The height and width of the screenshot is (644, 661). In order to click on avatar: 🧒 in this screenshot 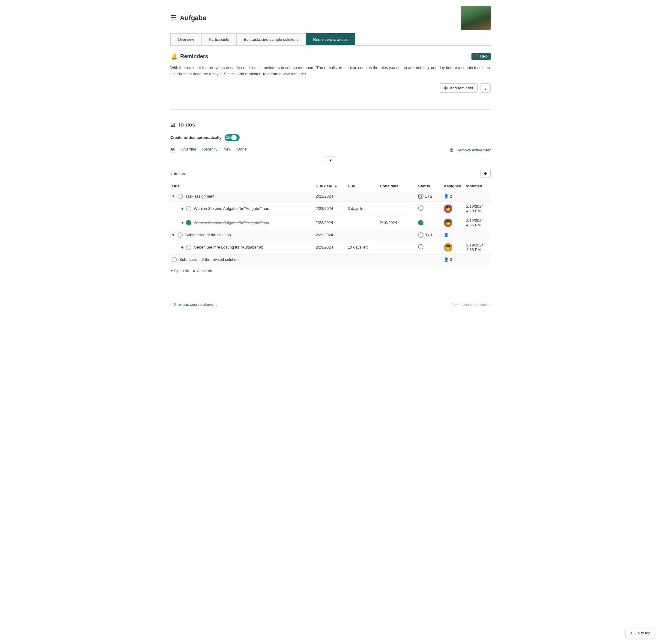, I will do `click(448, 223)`.